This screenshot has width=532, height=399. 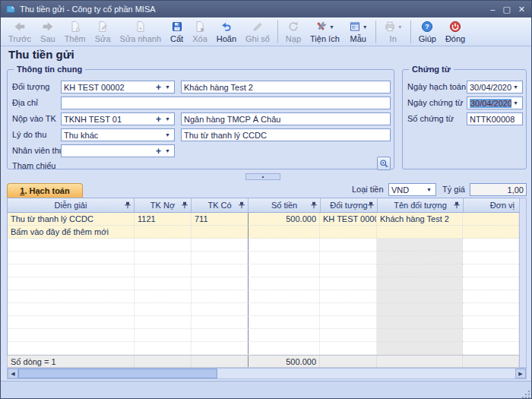 What do you see at coordinates (118, 119) in the screenshot?
I see `nop-vao-tk-combo: TKNH TEST 01 + ▼` at bounding box center [118, 119].